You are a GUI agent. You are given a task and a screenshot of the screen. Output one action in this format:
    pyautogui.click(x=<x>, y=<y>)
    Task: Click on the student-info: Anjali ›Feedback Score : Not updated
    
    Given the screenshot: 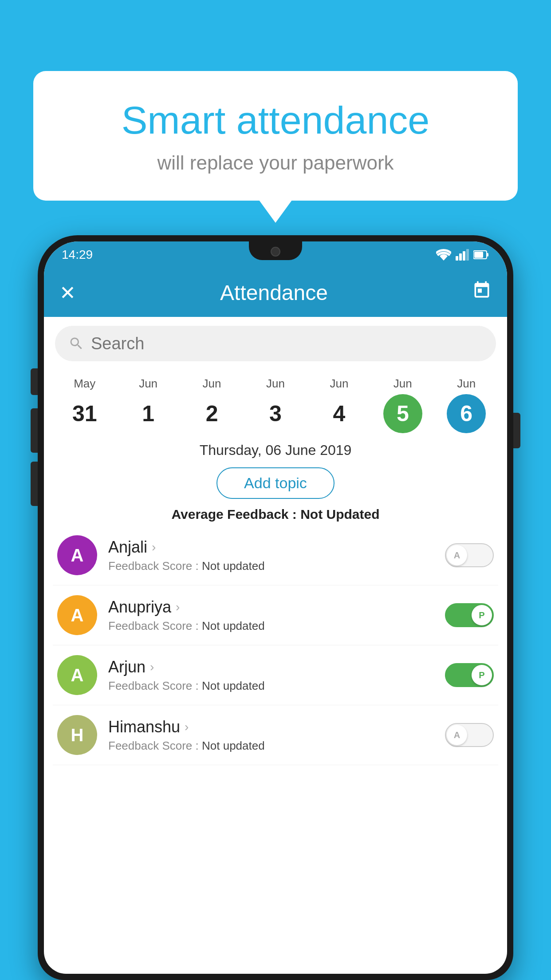 What is the action you would take?
    pyautogui.click(x=271, y=556)
    